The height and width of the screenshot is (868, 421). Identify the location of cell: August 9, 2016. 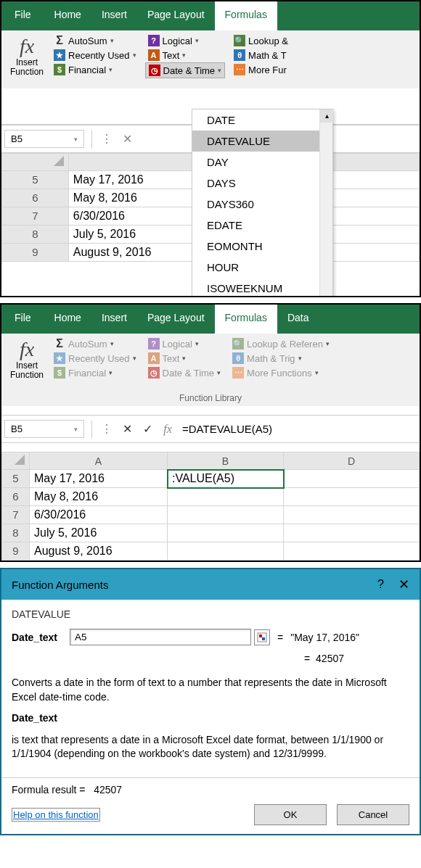
(99, 551).